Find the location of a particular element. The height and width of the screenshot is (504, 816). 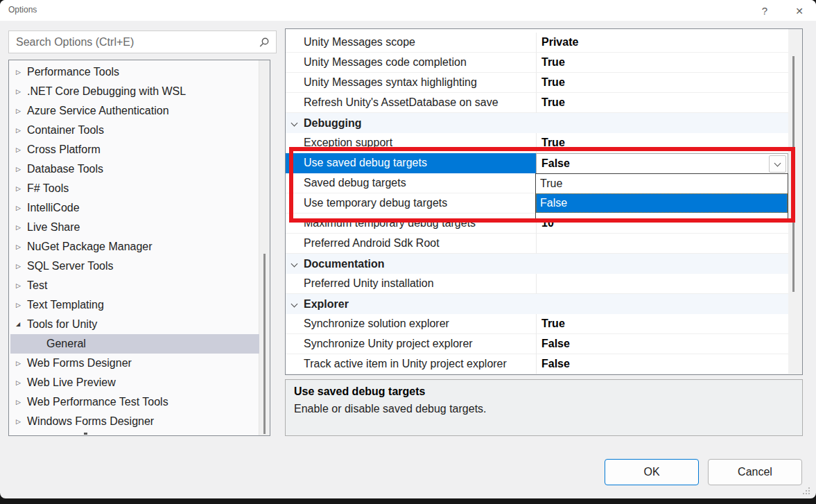

section-row-explorer: Explorer is located at coordinates (537, 304).